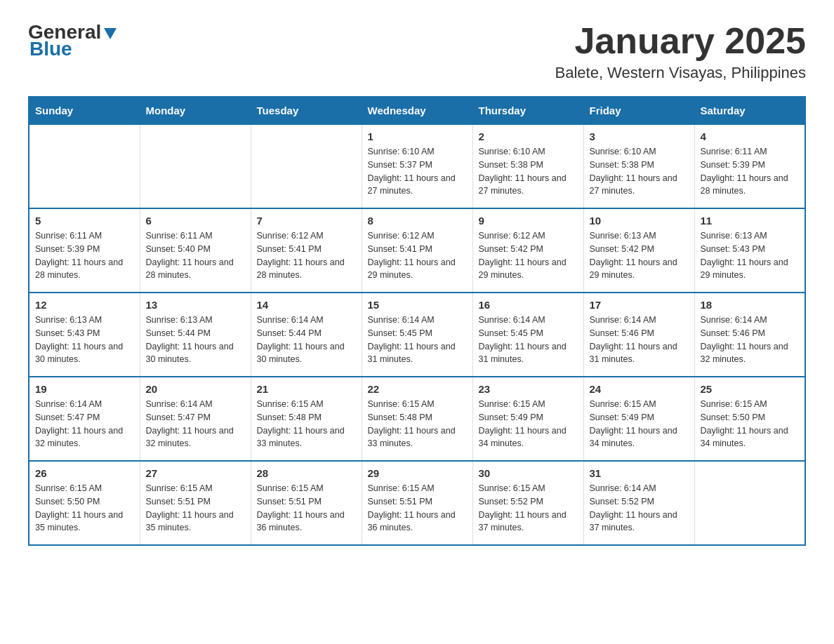 Image resolution: width=834 pixels, height=644 pixels. I want to click on day-number: 29, so click(417, 473).